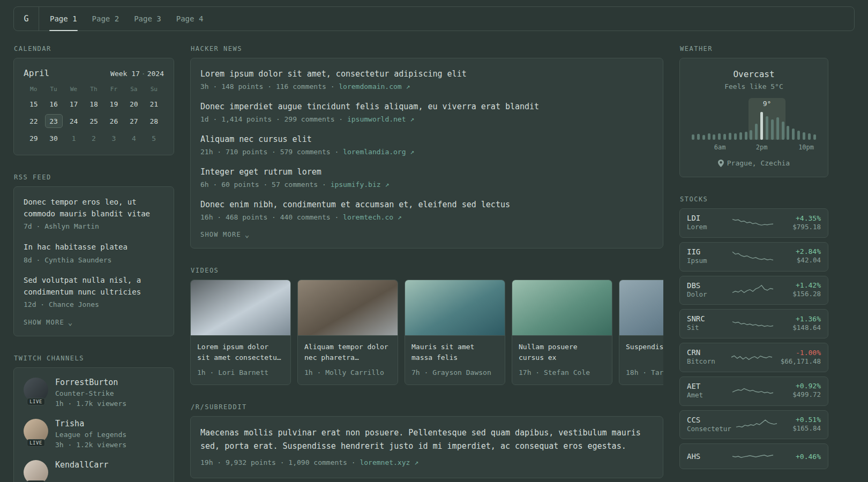 Image resolution: width=868 pixels, height=482 pixels. I want to click on video-card: Mauris sit amet massa felis 7h · Grayson…, so click(455, 332).